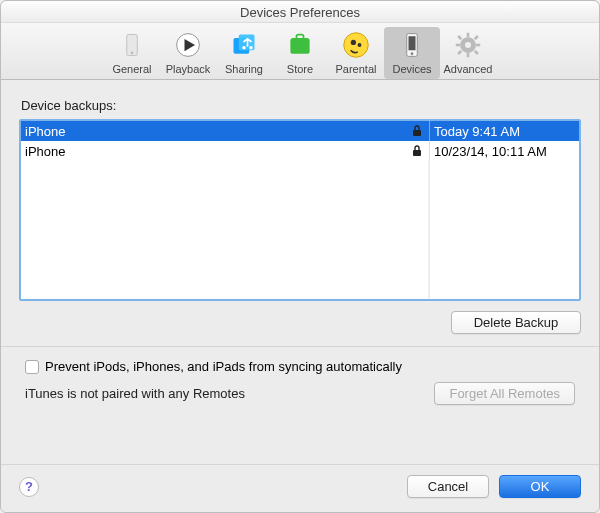  What do you see at coordinates (32, 367) in the screenshot?
I see `prevent-sync-checkbox` at bounding box center [32, 367].